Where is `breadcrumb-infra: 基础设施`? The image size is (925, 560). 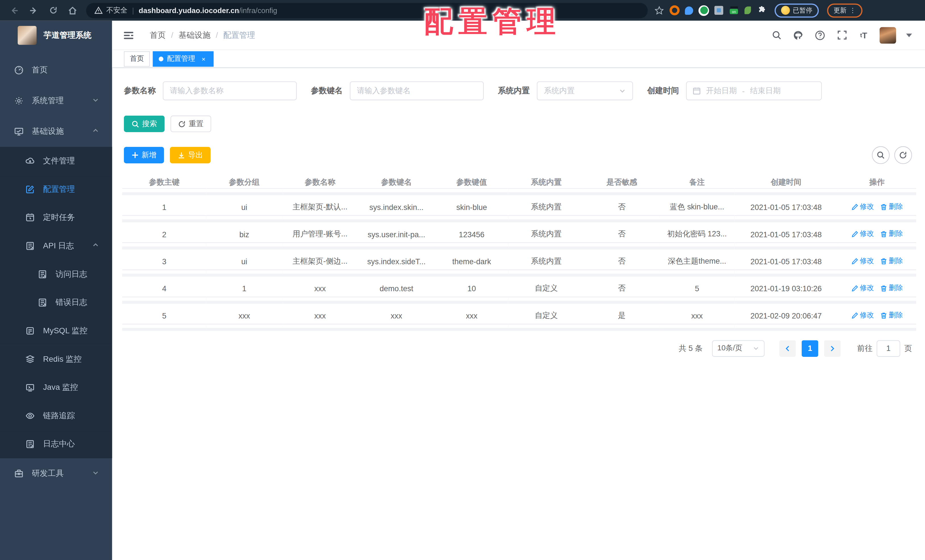
breadcrumb-infra: 基础设施 is located at coordinates (194, 35).